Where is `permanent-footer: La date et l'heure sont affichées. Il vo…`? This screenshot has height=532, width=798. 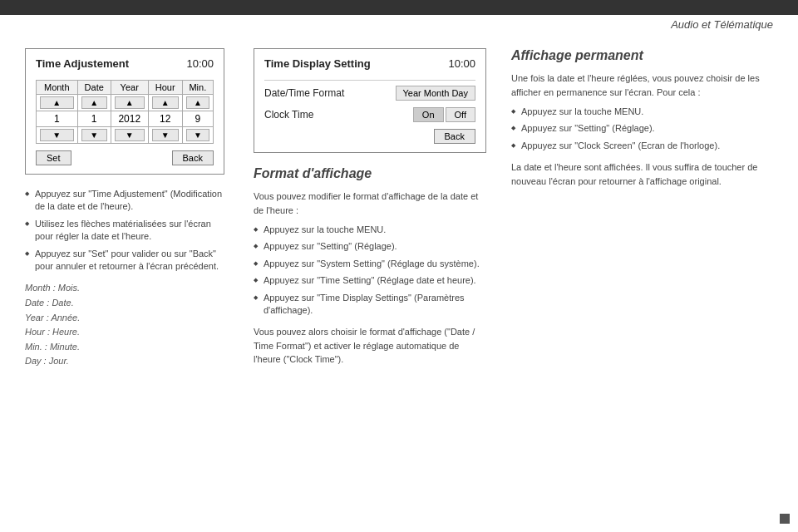 permanent-footer: La date et l'heure sont affichées. Il vo… is located at coordinates (647, 175).